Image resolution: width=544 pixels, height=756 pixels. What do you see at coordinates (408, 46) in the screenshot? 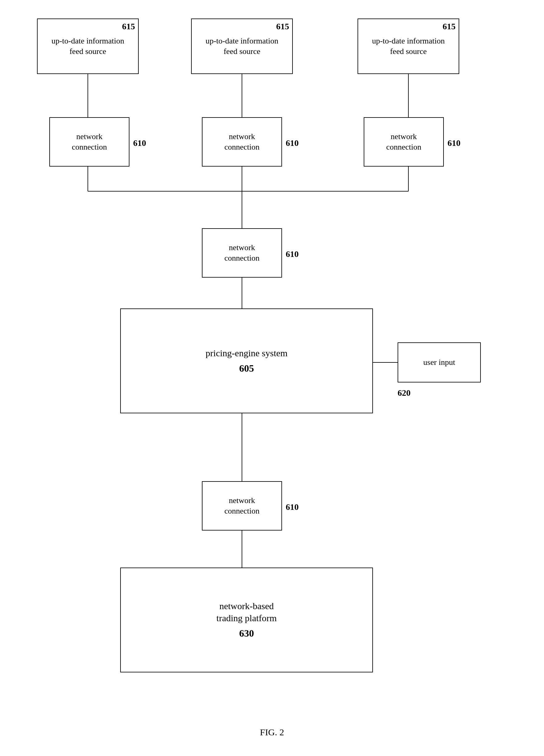
I see `feed3-label: up-to-date informationfeed source` at bounding box center [408, 46].